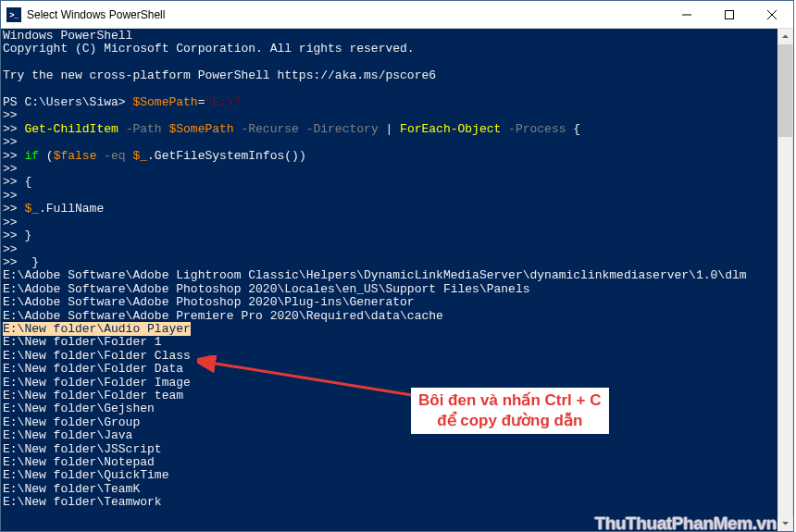 The height and width of the screenshot is (532, 796). Describe the element at coordinates (398, 463) in the screenshot. I see `output-line: E:\New folder\Notepad` at that location.